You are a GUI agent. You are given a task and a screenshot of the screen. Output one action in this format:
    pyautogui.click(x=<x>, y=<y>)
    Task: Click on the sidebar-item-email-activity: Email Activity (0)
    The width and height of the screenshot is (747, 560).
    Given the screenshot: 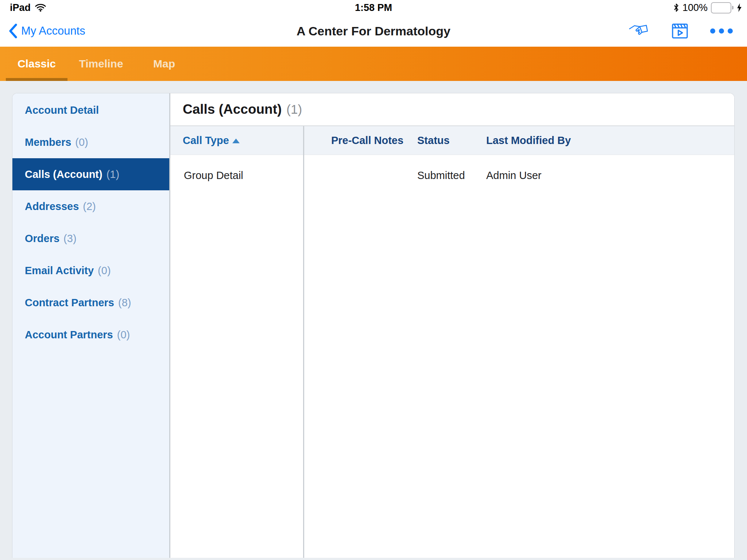 What is the action you would take?
    pyautogui.click(x=91, y=271)
    